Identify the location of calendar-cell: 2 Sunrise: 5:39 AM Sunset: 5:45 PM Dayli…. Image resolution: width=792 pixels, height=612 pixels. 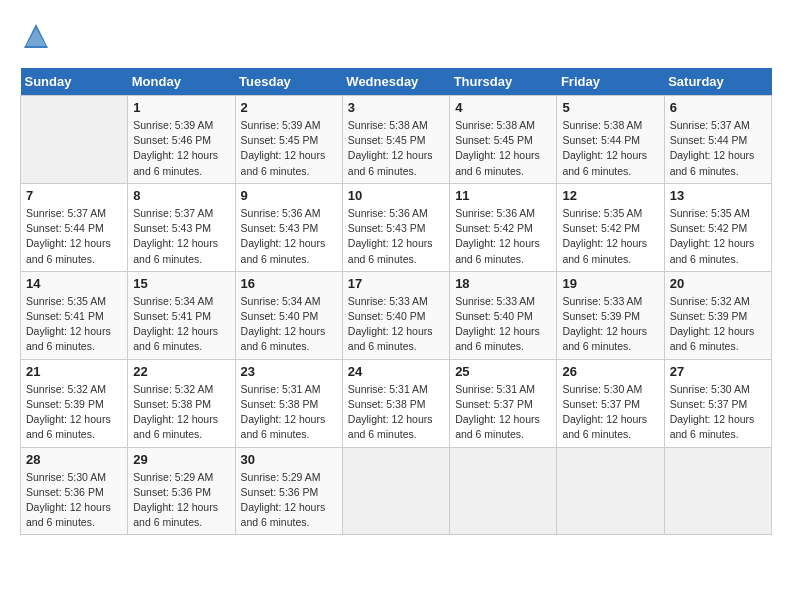
(288, 140).